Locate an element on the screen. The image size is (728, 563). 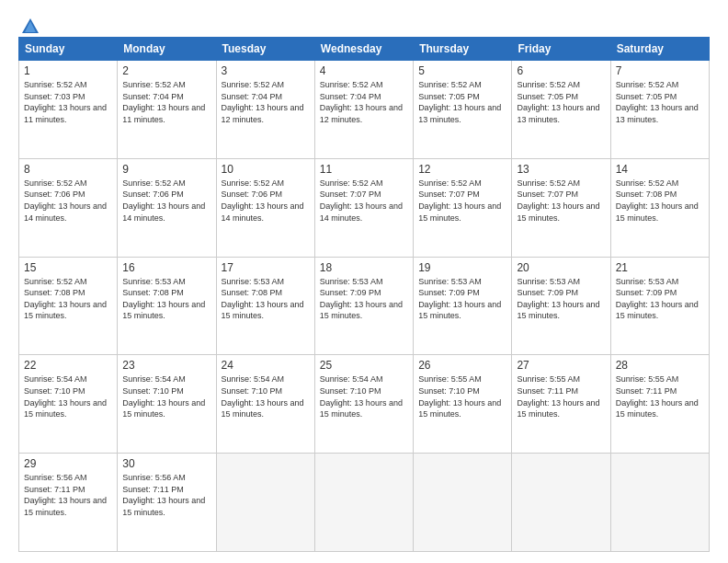
day-number: 17 is located at coordinates (266, 268).